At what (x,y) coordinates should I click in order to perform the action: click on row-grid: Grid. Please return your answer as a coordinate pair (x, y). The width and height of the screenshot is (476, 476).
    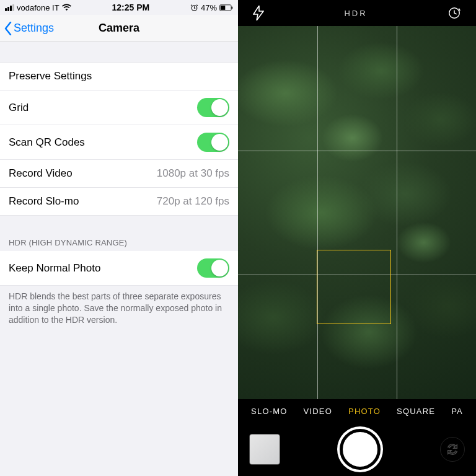
    Looking at the image, I should click on (119, 108).